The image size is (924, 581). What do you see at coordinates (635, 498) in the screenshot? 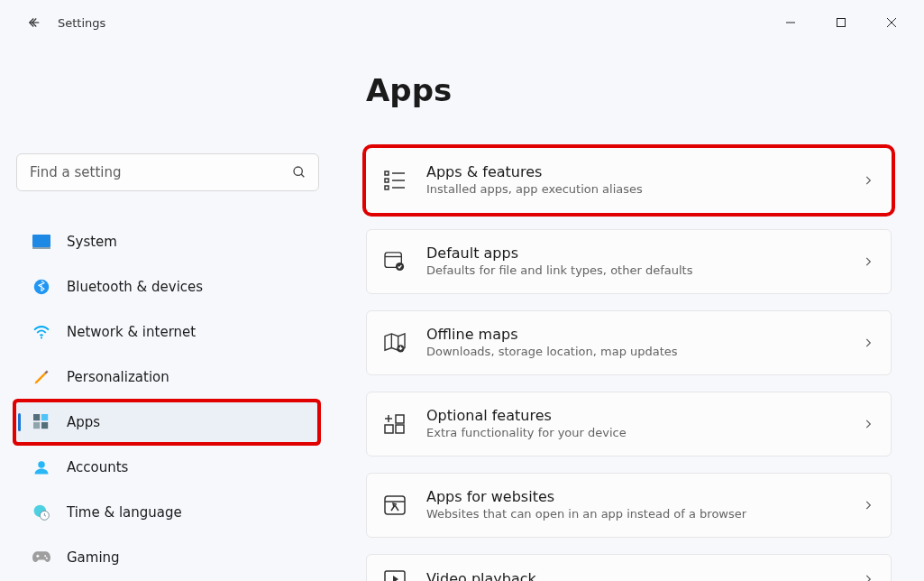
I see `card-title: Apps for websites` at bounding box center [635, 498].